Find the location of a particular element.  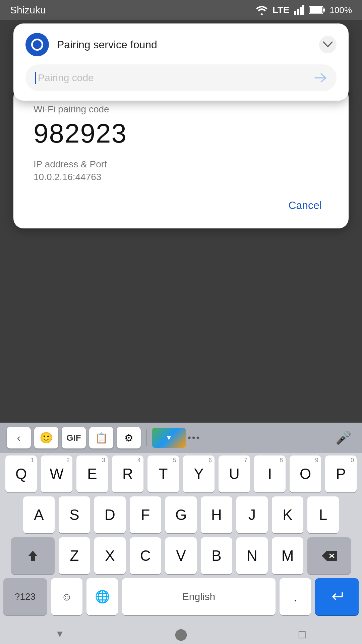

key-d: D is located at coordinates (110, 515).